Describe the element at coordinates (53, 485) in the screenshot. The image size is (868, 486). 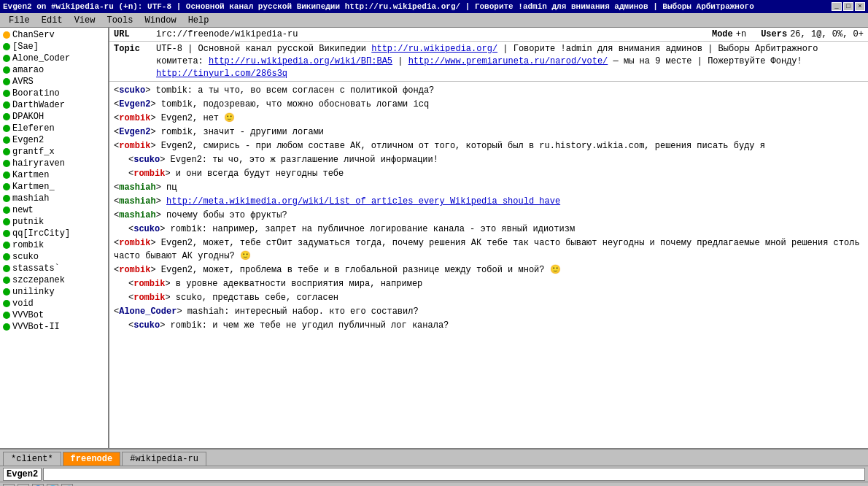
I see `status-icon-globe: 🌐` at that location.